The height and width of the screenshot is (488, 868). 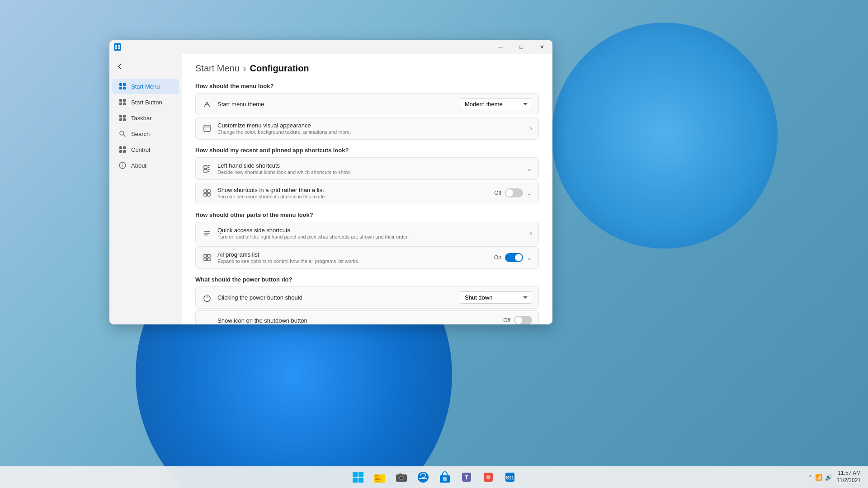 What do you see at coordinates (488, 477) in the screenshot?
I see `taskbar-app-unknown` at bounding box center [488, 477].